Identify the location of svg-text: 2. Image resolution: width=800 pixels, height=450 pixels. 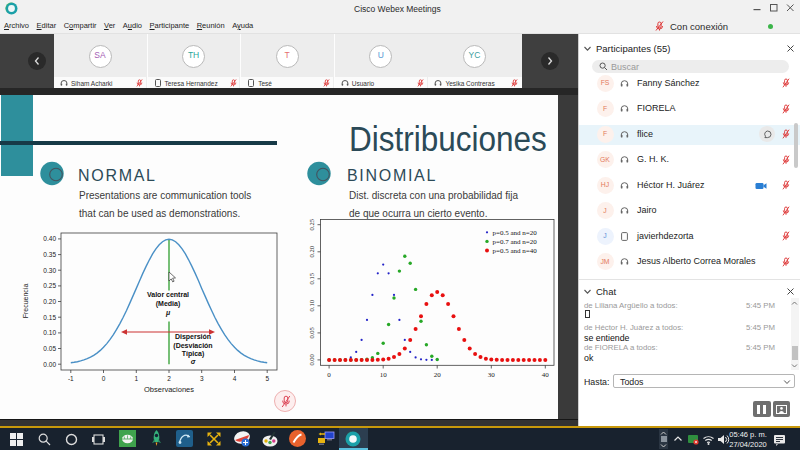
(169, 378).